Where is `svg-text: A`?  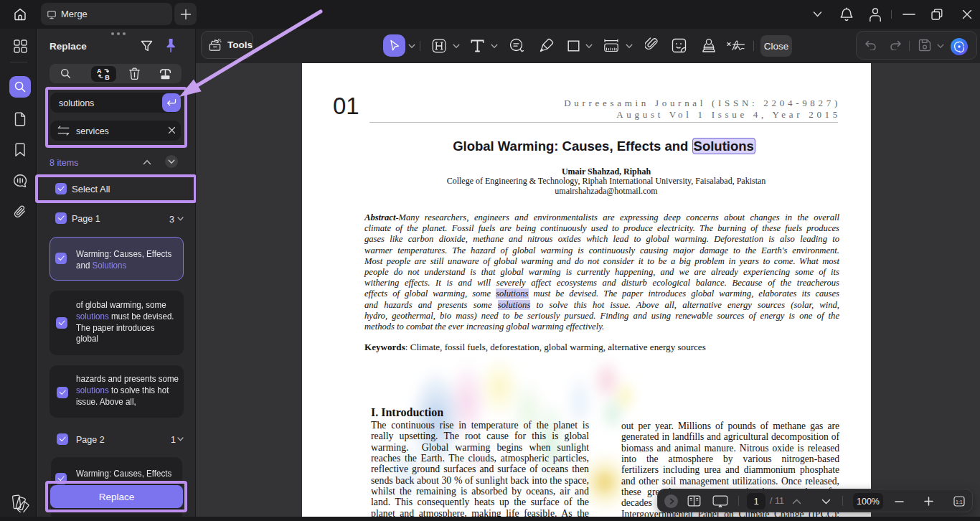
svg-text: A is located at coordinates (99, 71).